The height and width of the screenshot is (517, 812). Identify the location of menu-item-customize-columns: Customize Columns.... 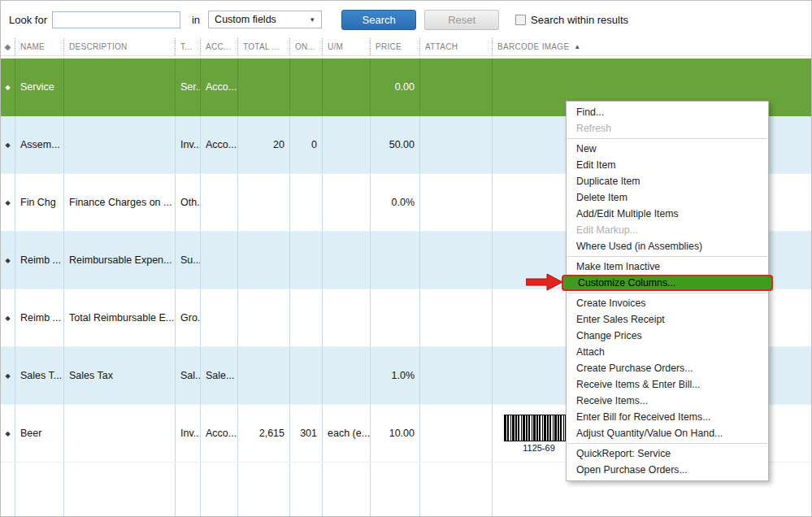
(667, 283).